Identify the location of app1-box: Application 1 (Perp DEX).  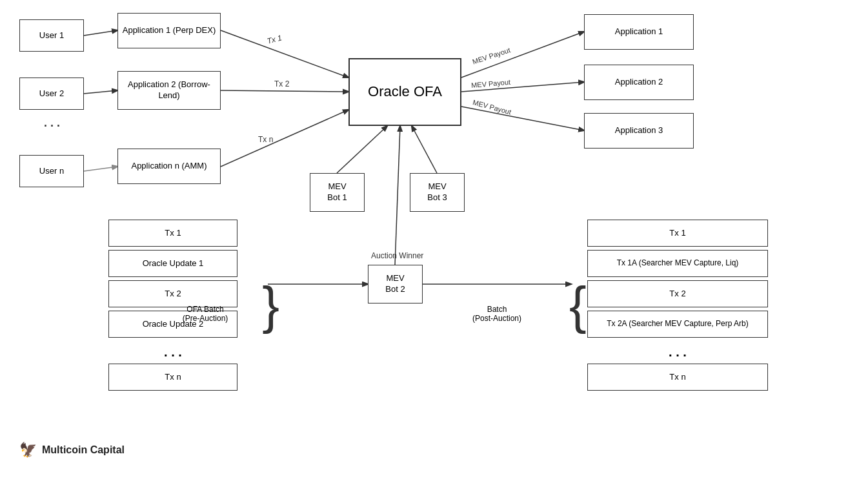
(169, 31).